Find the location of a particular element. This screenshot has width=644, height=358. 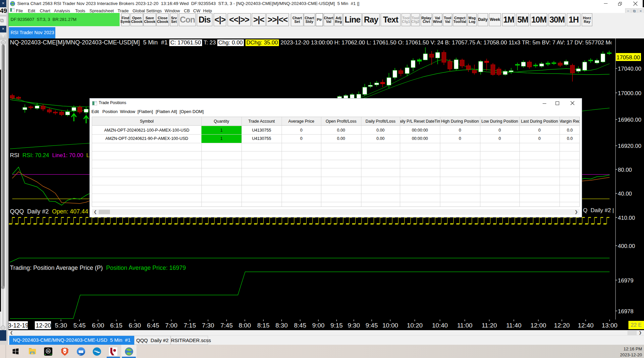

svg-text: 16920.00 is located at coordinates (629, 146).